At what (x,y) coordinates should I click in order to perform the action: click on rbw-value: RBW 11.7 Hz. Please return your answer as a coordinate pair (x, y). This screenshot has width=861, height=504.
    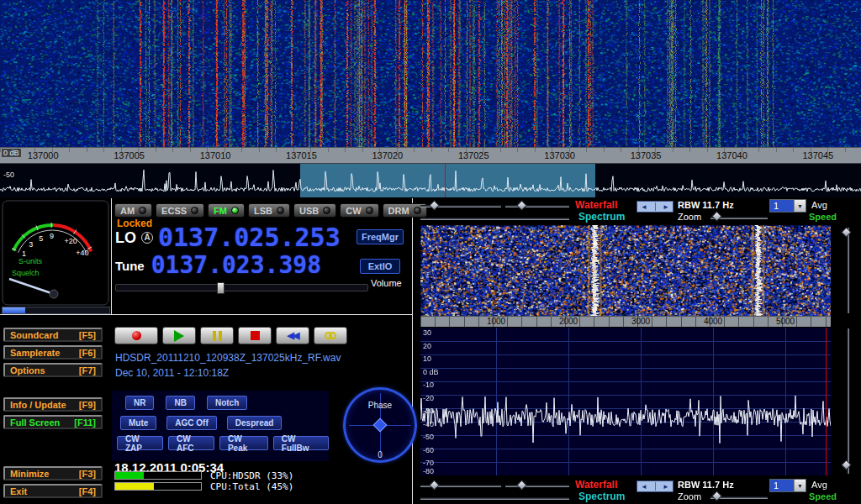
    Looking at the image, I should click on (706, 205).